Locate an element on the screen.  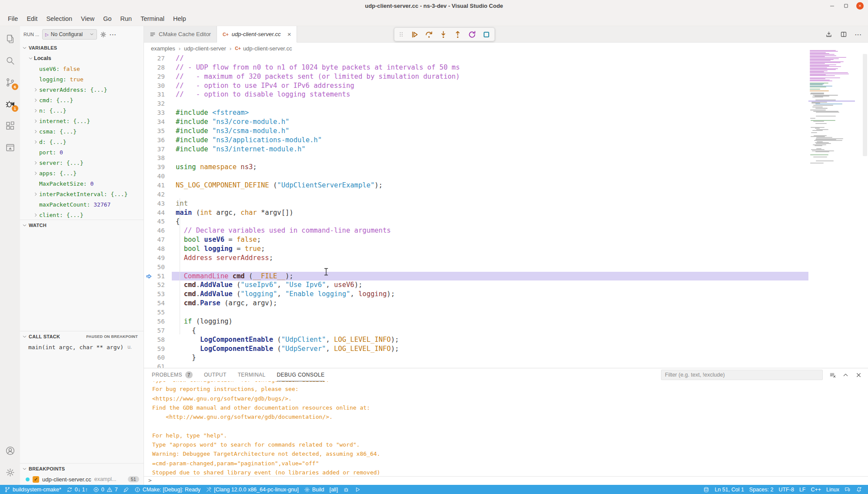
restart-button is located at coordinates (472, 35).